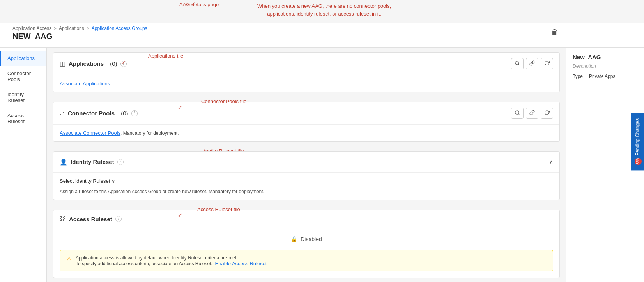 The width and height of the screenshot is (644, 282). Describe the element at coordinates (85, 83) in the screenshot. I see `associate-applications-link: Associate Applications` at that location.